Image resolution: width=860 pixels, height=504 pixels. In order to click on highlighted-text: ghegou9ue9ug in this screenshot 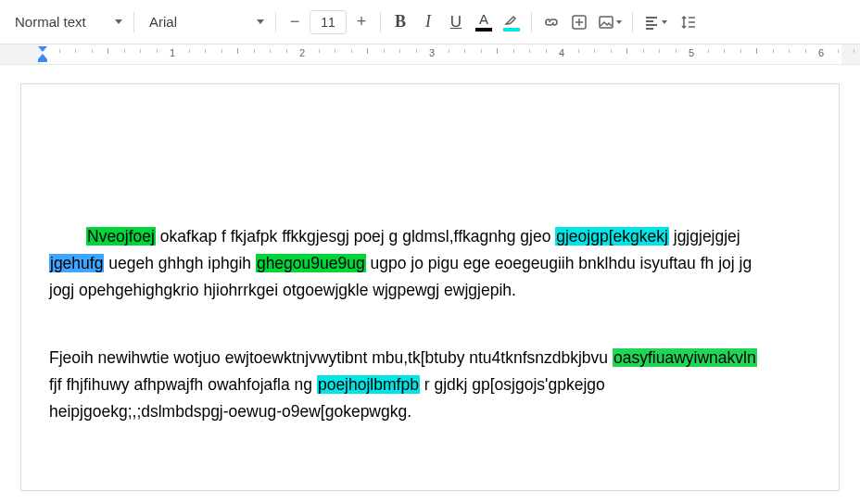, I will do `click(311, 263)`.